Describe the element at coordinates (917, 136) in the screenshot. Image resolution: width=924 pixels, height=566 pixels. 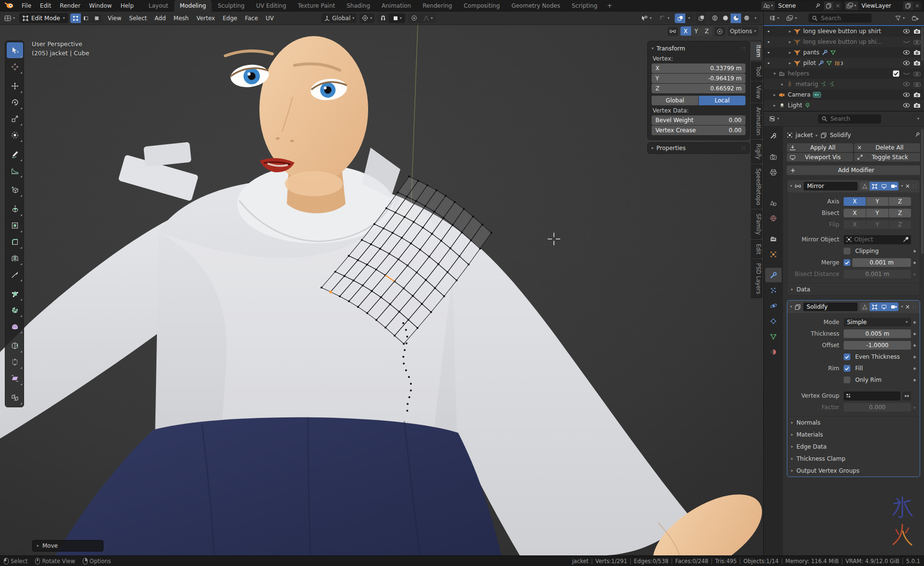
I see `pin-icon` at that location.